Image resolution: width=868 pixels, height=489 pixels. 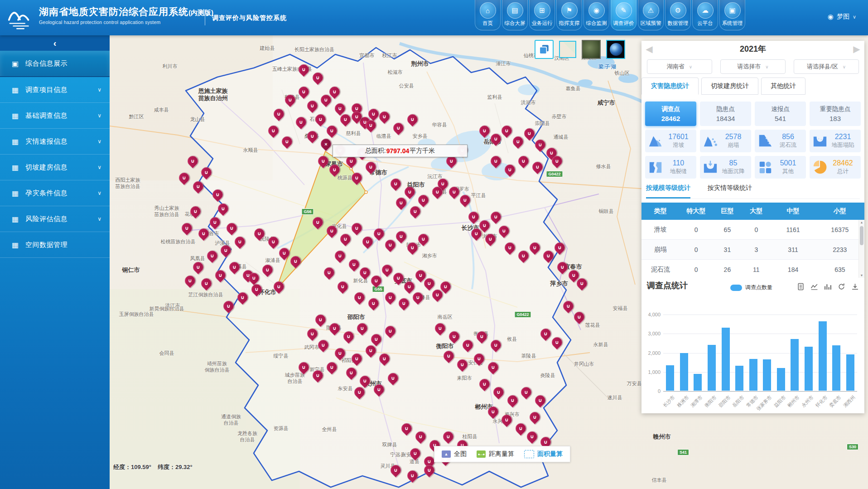 What do you see at coordinates (114, 12) in the screenshot?
I see `app-title: 湖南省地质灾害防治综合应用系统` at bounding box center [114, 12].